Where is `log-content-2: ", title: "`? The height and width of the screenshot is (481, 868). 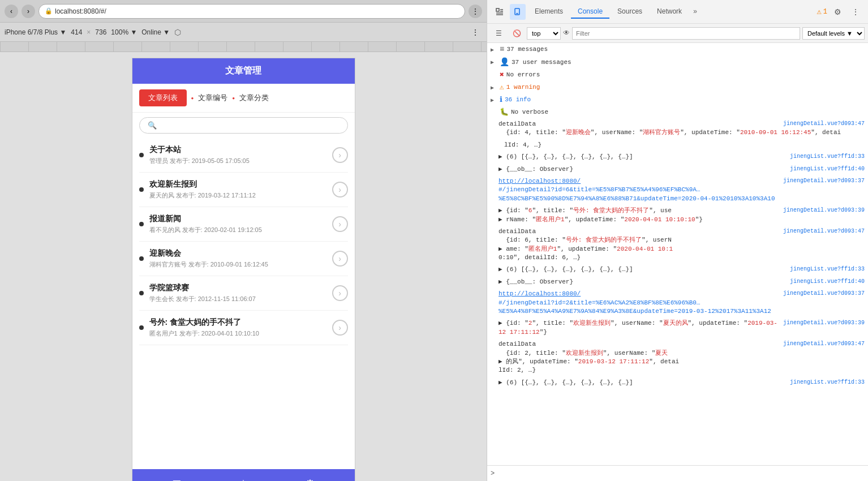 log-content-2: ", title: " is located at coordinates (552, 323).